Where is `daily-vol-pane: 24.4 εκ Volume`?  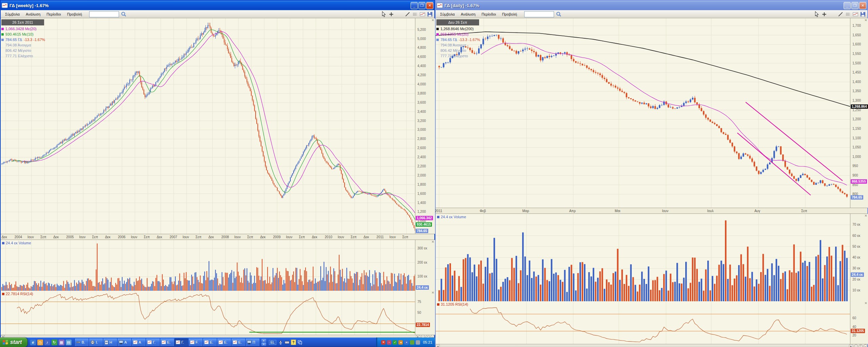
daily-vol-pane: 24.4 εκ Volume is located at coordinates (643, 258).